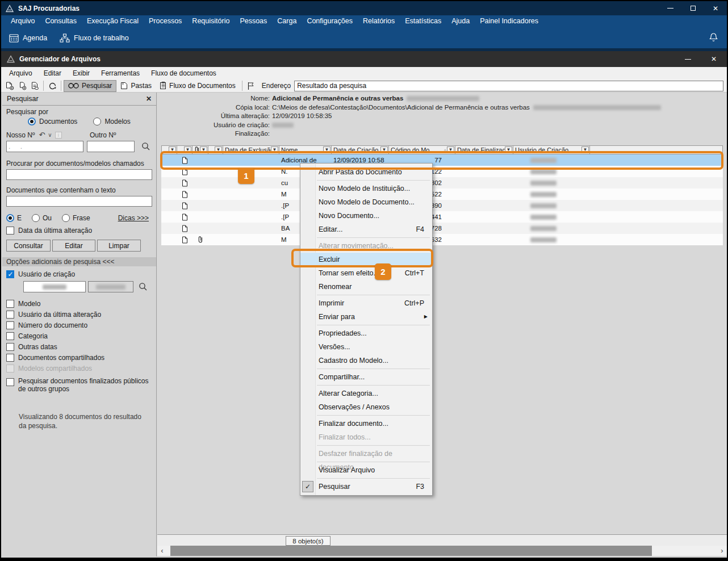  What do you see at coordinates (80, 347) in the screenshot?
I see `checkbox-outras-datas: Outras datas` at bounding box center [80, 347].